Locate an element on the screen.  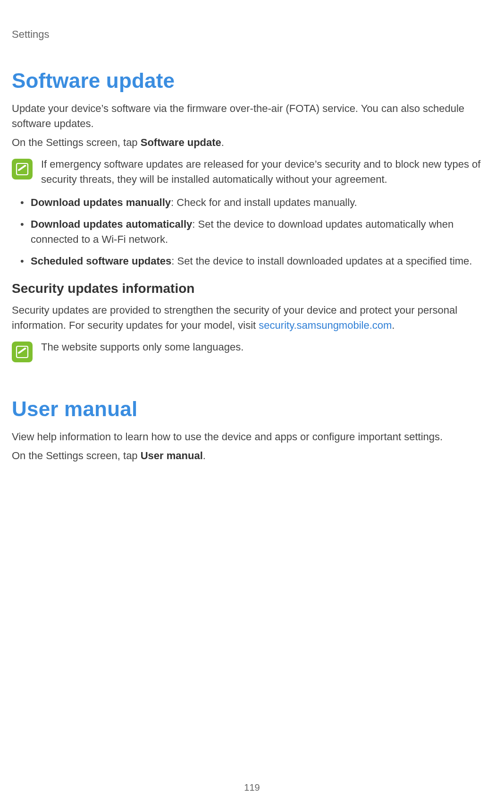
breadcrumb: Settings is located at coordinates (252, 34).